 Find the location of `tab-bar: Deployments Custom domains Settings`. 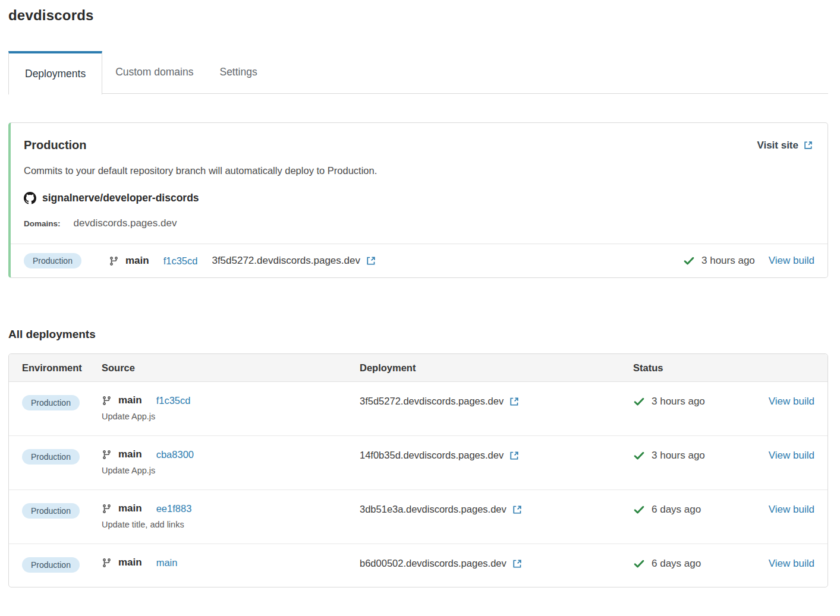

tab-bar: Deployments Custom domains Settings is located at coordinates (419, 72).